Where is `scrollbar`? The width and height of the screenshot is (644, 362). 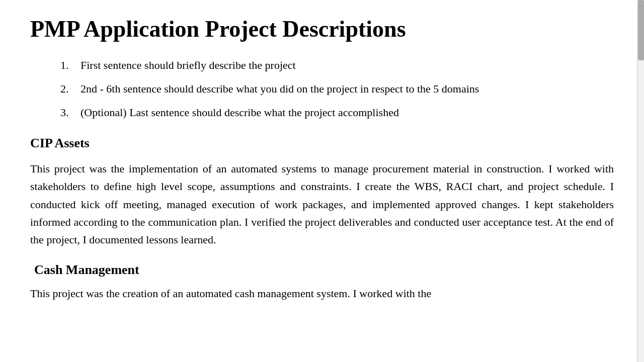
scrollbar is located at coordinates (640, 181).